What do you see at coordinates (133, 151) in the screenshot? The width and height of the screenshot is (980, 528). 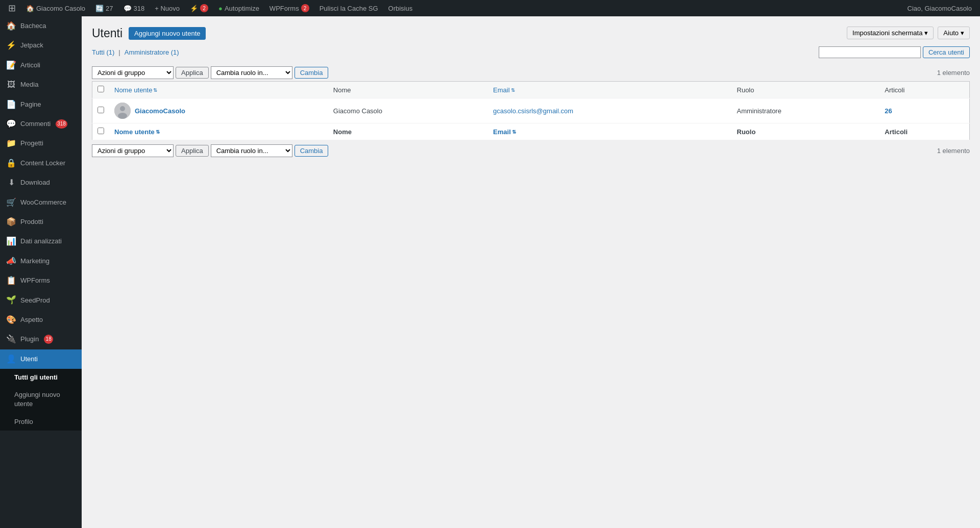 I see `group-action-select-bottom: Azioni di gruppo` at bounding box center [133, 151].